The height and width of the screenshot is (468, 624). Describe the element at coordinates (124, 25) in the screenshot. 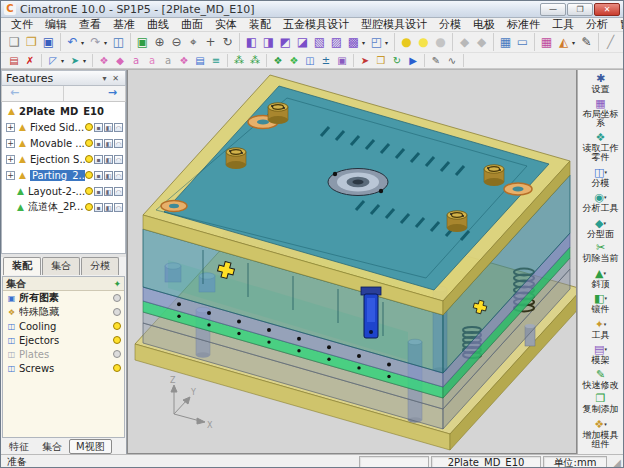

I see `menu-datum: 基准` at that location.